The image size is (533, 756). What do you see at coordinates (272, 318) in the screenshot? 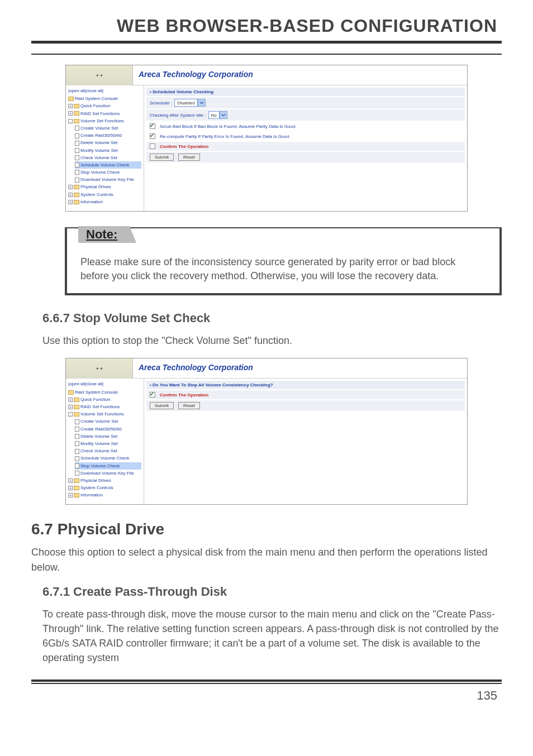
I see `heading-667: 6.6.7 Stop Volume Set Check` at bounding box center [272, 318].